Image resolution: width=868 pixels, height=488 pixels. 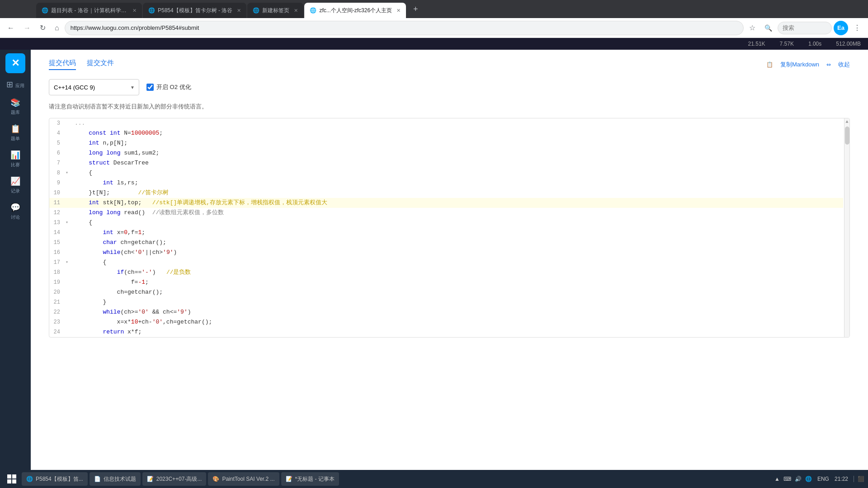 I want to click on taskbar-item-5: 📝 *无标题 - 记事本, so click(x=310, y=479).